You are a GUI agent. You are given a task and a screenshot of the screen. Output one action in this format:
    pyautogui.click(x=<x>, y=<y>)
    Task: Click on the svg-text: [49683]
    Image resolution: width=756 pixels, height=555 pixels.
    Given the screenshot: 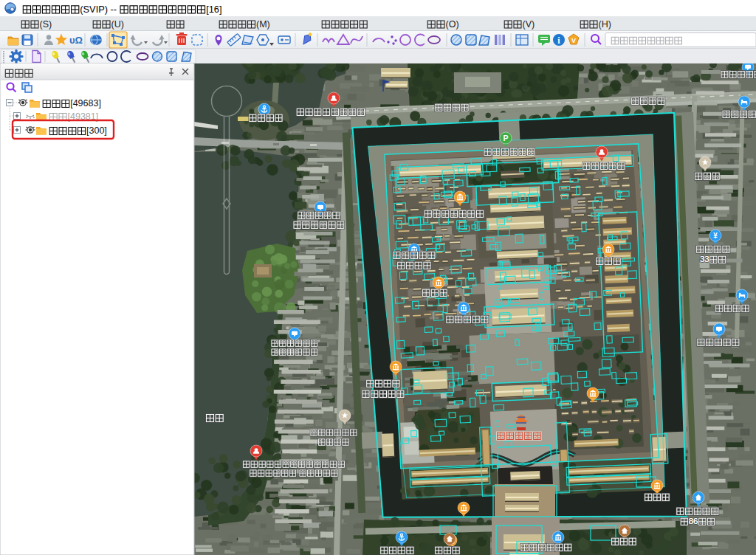 What is the action you would take?
    pyautogui.click(x=86, y=103)
    